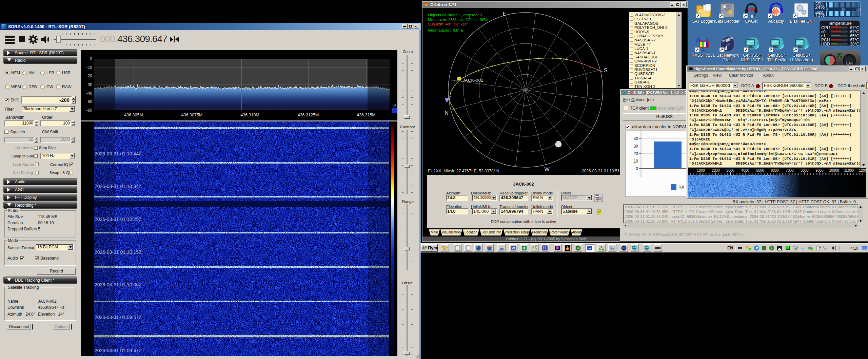 Image resolution: width=868 pixels, height=359 pixels. Describe the element at coordinates (309, 115) in the screenshot. I see `svg-text: 436.3125M` at that location.